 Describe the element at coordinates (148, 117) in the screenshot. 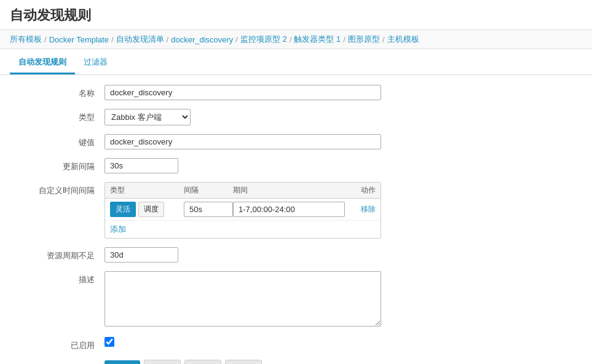

I see `type-select: Zabbix 客户端` at that location.